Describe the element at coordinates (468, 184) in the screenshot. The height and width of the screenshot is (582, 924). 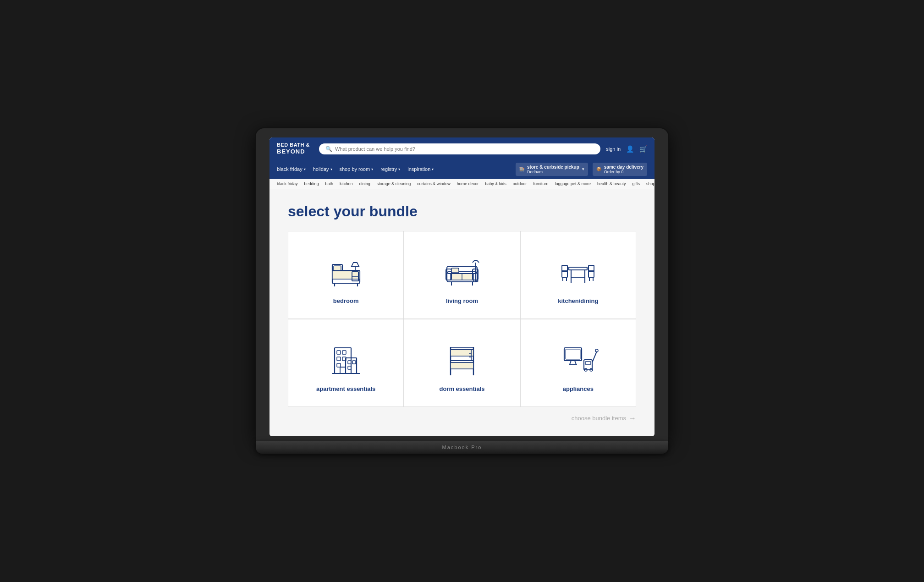
I see `sub-link-home-decor: home decor` at that location.